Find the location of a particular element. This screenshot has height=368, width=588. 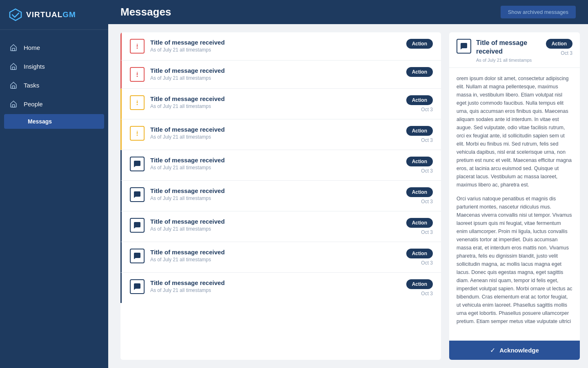

nav-label-people: People is located at coordinates (33, 104).